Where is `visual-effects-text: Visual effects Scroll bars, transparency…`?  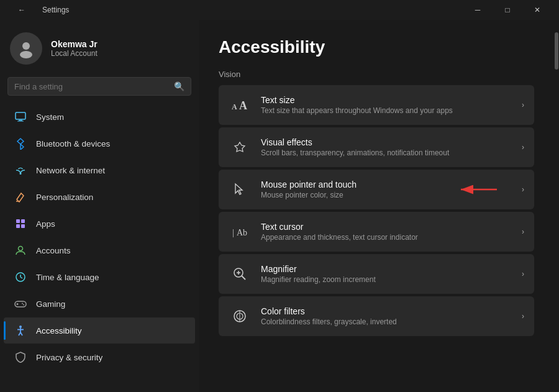
visual-effects-text: Visual effects Scroll bars, transparency… is located at coordinates (386, 147).